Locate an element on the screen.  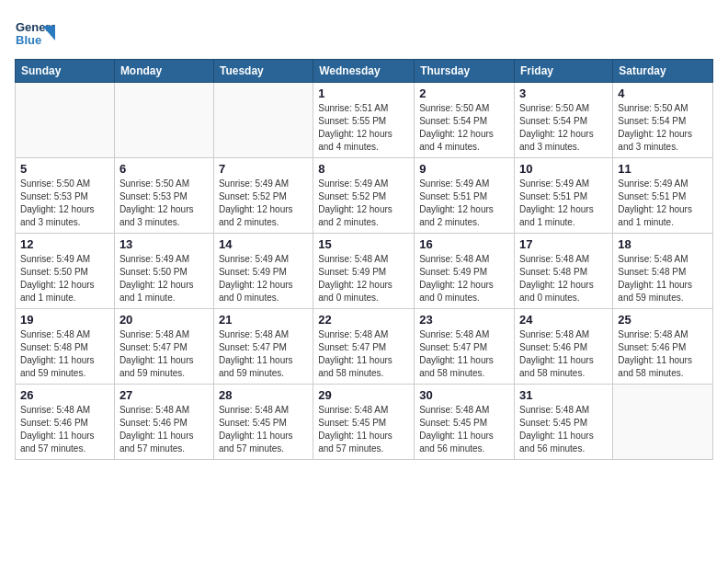
calendar-cell: 3Sunrise: 5:50 AM Sunset: 5:54 PM Daylig… is located at coordinates (564, 121).